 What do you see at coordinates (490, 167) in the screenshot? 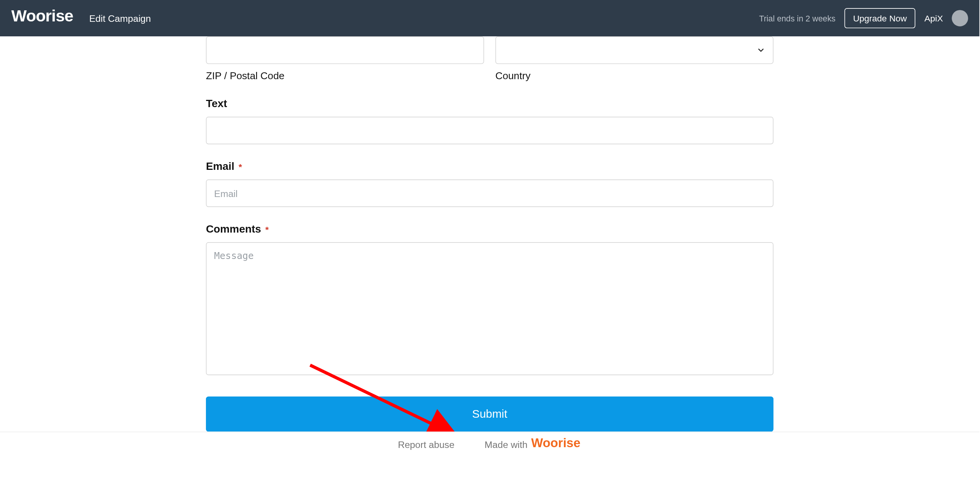
I see `email-field-label: Email *` at bounding box center [490, 167].